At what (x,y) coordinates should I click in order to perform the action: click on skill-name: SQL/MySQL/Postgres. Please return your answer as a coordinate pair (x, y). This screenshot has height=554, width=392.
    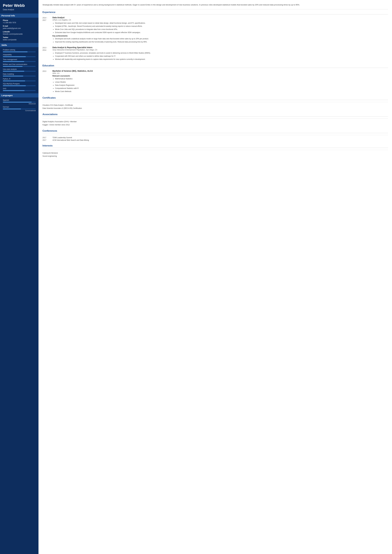
    Looking at the image, I should click on (19, 84).